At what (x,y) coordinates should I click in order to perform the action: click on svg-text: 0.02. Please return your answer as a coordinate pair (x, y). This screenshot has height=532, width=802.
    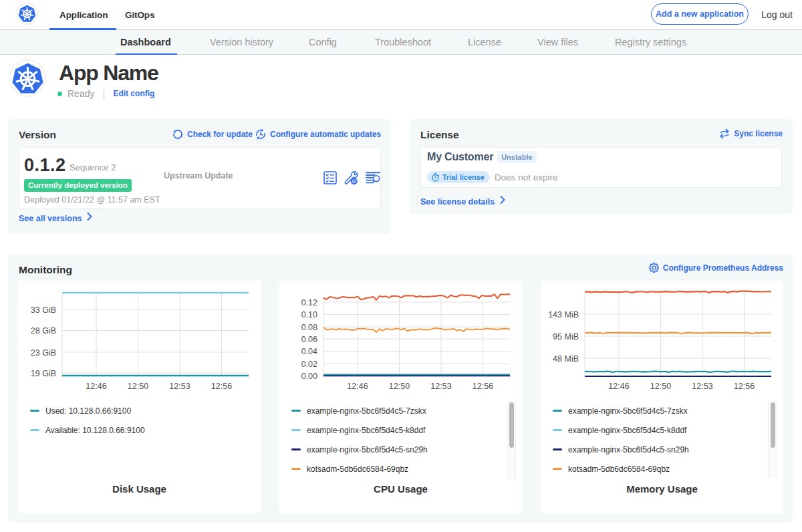
    Looking at the image, I should click on (309, 364).